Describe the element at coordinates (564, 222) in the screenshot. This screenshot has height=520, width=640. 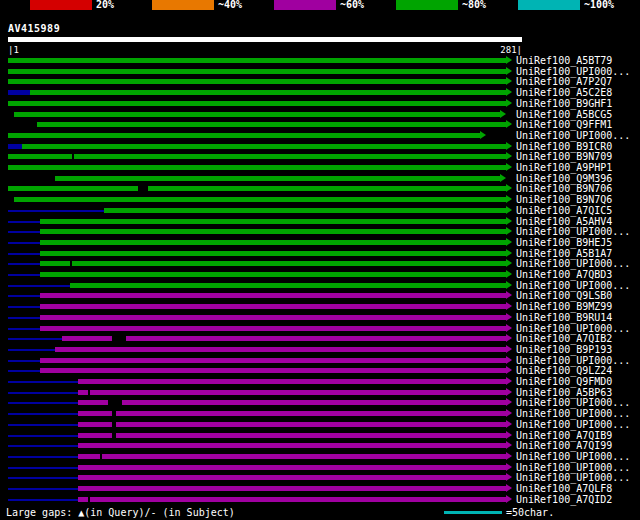
I see `hit-label: UniRef100_A5AHV4` at that location.